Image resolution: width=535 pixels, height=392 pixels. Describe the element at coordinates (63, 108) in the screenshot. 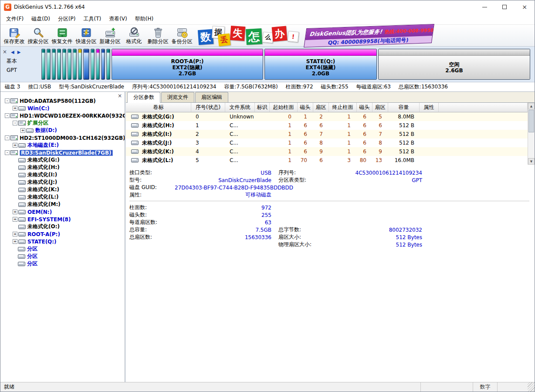

I see `tree-item: +Win(C:)` at that location.